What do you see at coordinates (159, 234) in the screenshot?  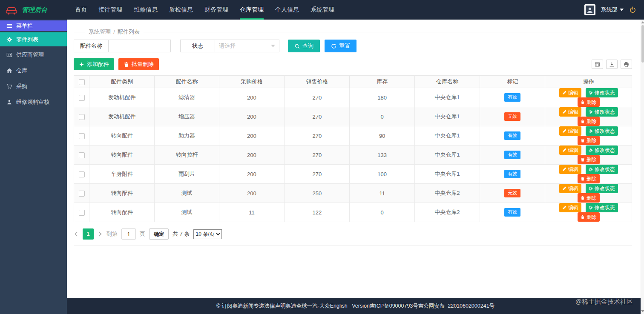 I see `confirm-page-button: 确定` at bounding box center [159, 234].